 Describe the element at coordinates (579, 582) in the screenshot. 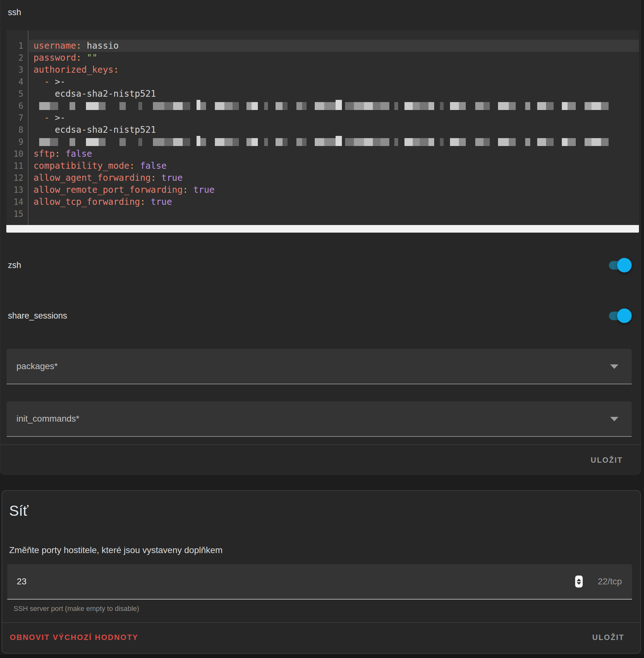

I see `number-stepper-icon` at that location.